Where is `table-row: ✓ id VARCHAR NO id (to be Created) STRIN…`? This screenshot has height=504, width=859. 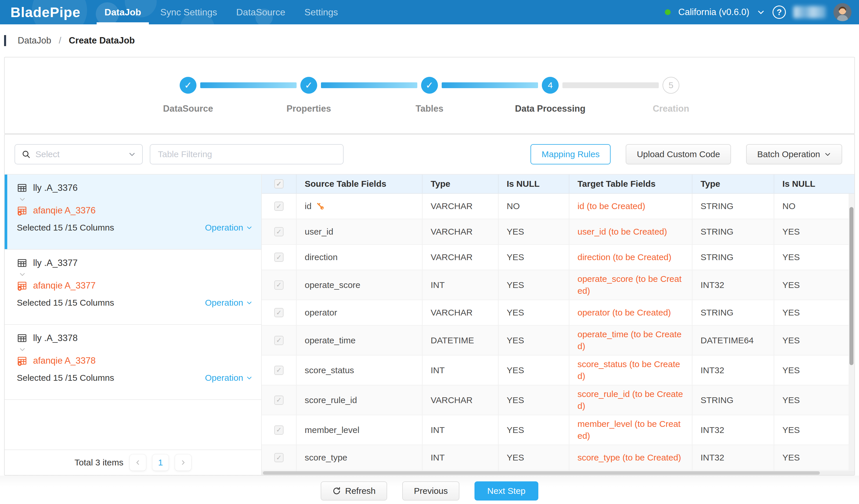 table-row: ✓ id VARCHAR NO id (to be Created) STRIN… is located at coordinates (558, 206).